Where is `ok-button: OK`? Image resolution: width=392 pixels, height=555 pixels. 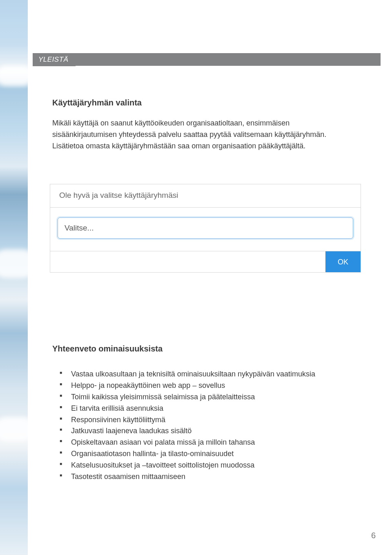
ok-button: OK is located at coordinates (343, 262).